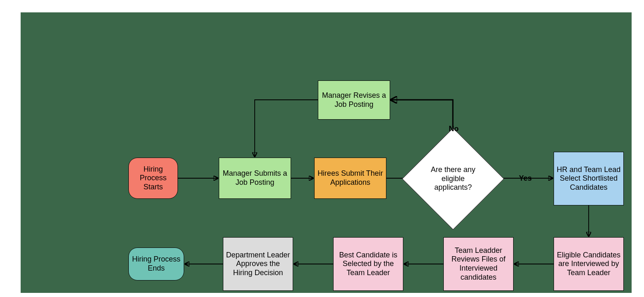 This screenshot has height=297, width=644. I want to click on node-label: Manager Revises a Job Posting, so click(354, 100).